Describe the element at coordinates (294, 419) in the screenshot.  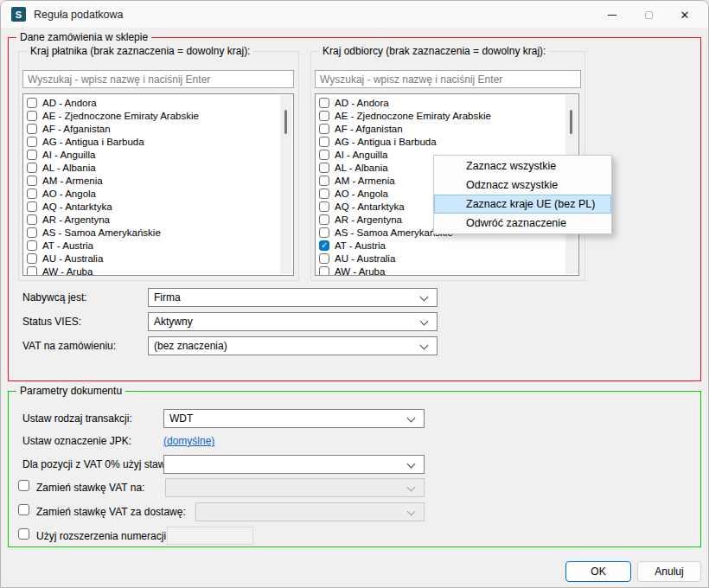
I see `transaction-select: WDT` at that location.